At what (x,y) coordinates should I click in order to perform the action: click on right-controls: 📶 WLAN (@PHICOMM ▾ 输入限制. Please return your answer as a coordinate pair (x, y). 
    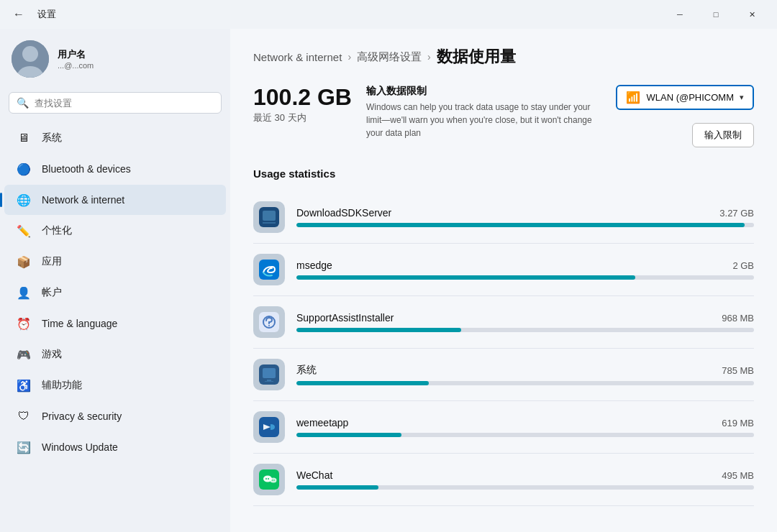
    Looking at the image, I should click on (685, 116).